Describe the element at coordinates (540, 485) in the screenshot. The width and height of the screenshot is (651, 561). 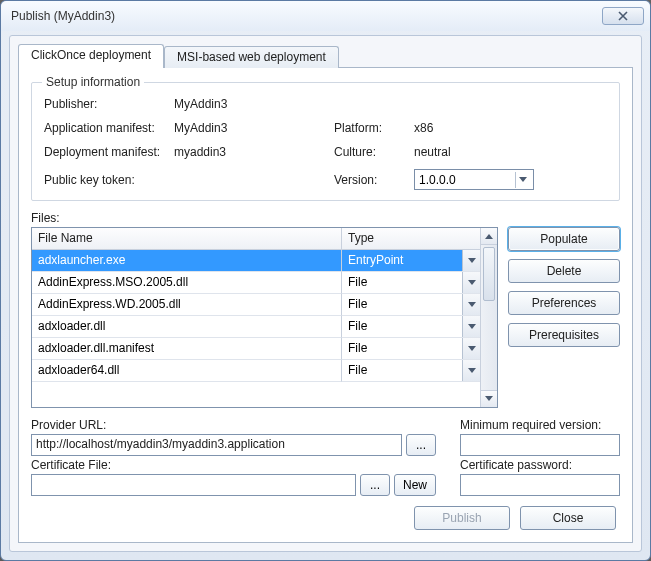
I see `certificate-password-input` at that location.